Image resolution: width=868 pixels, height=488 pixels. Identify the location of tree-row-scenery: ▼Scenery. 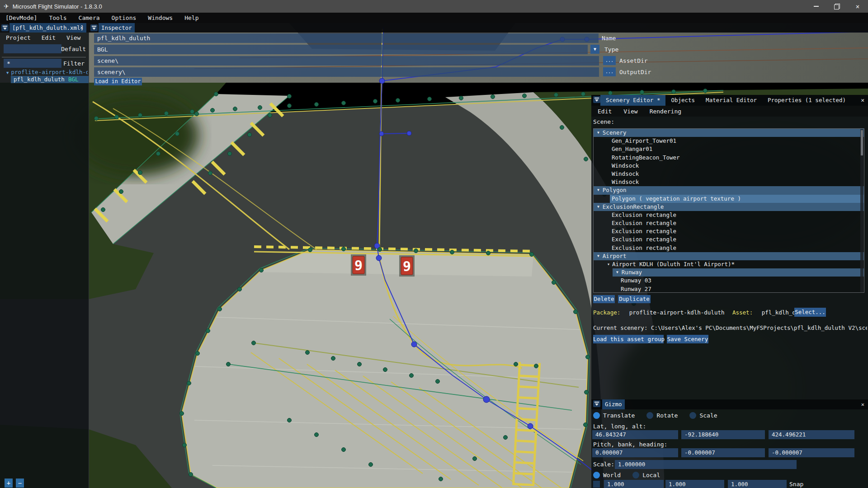
(729, 133).